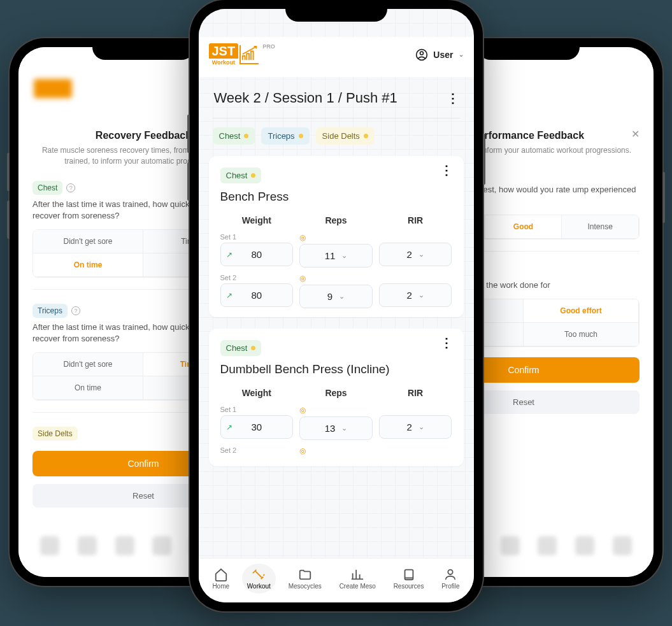 Image resolution: width=672 pixels, height=626 pixels. Describe the element at coordinates (249, 55) in the screenshot. I see `logo-chart-icon` at that location.